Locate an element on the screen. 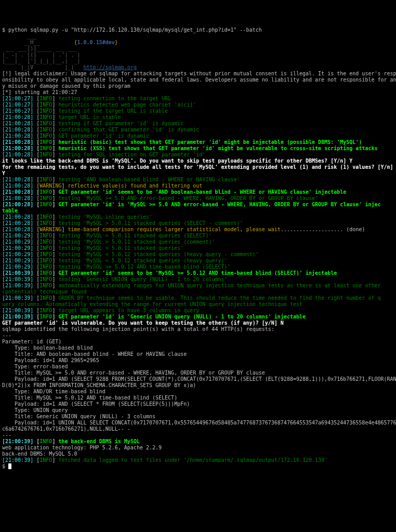 Image resolution: width=396 pixels, height=532 pixels. user-prompt: it looks like the back-end DBMS is 'MySQ… is located at coordinates (199, 161).